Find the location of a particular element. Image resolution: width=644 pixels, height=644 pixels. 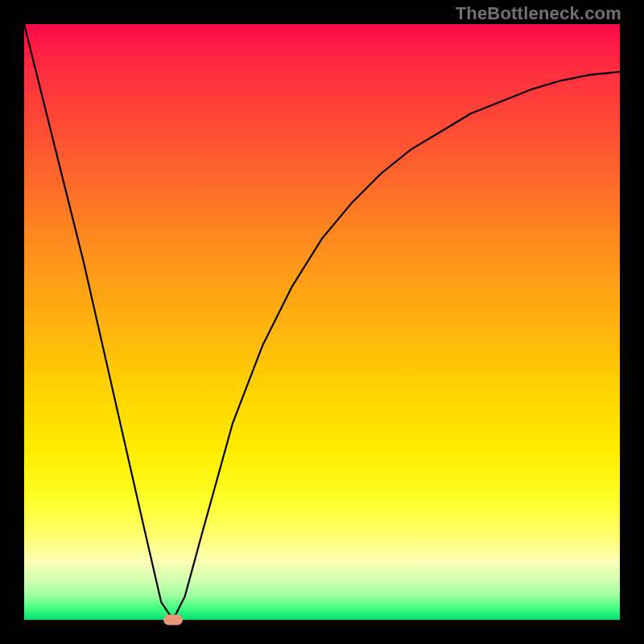

watermark-text: TheBottleneck.com is located at coordinates (539, 14).